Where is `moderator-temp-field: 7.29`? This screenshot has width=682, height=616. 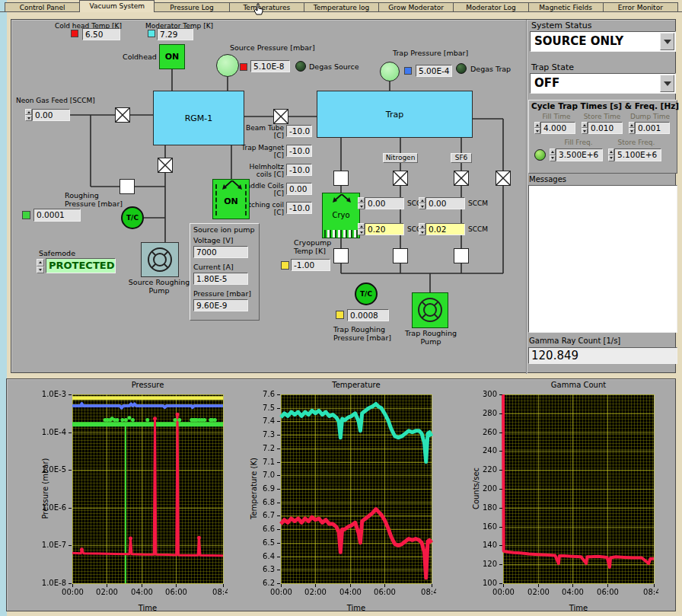 moderator-temp-field: 7.29 is located at coordinates (175, 34).